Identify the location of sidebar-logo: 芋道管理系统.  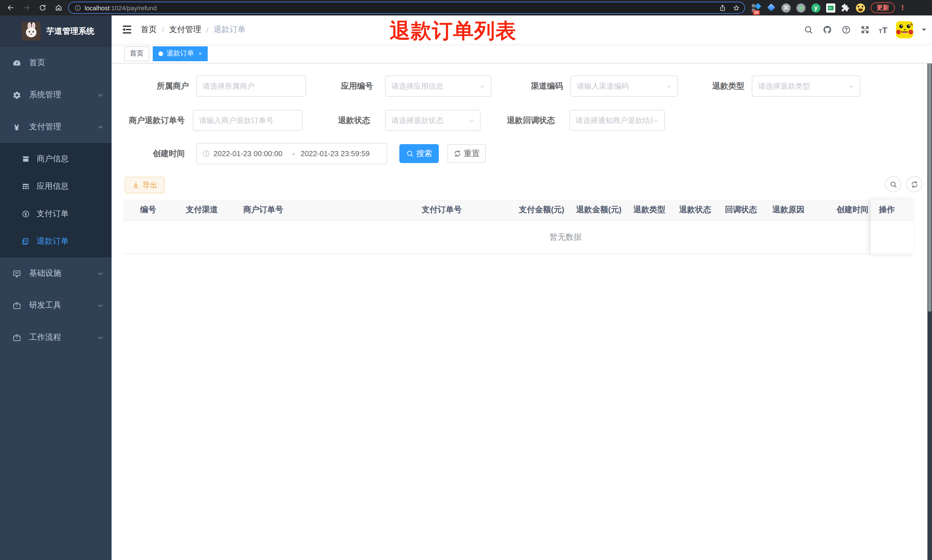
(56, 31).